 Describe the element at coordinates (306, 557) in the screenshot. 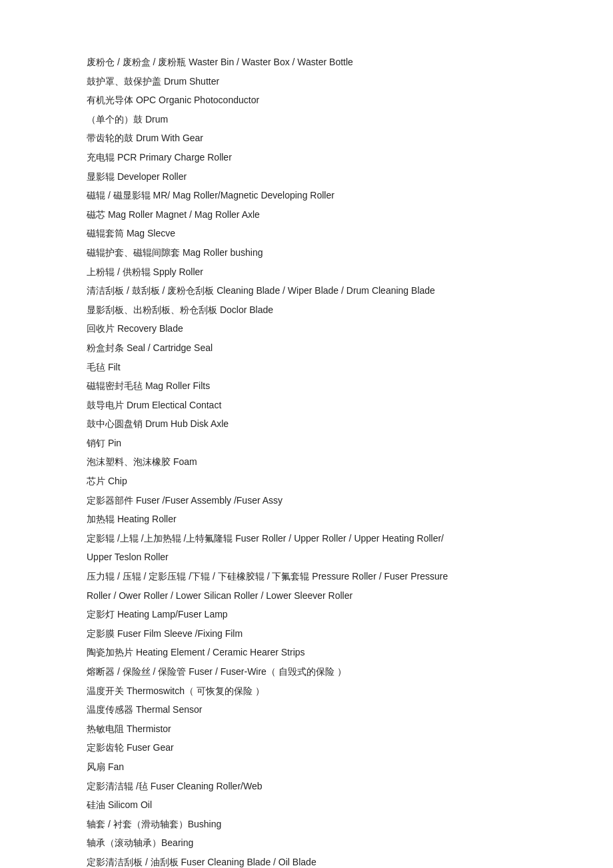

I see `text-line-26: Upper Teslon Roller` at that location.